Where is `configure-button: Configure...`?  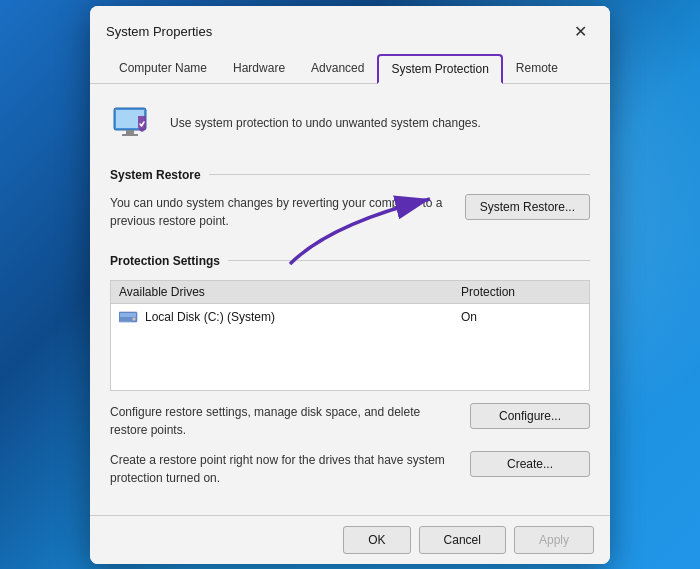 configure-button: Configure... is located at coordinates (530, 416).